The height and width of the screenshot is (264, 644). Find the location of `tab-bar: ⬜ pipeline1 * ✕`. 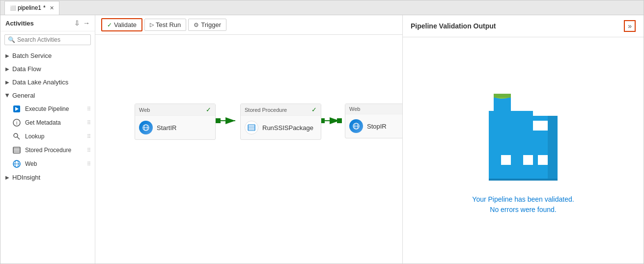

tab-bar: ⬜ pipeline1 * ✕ is located at coordinates (322, 8).